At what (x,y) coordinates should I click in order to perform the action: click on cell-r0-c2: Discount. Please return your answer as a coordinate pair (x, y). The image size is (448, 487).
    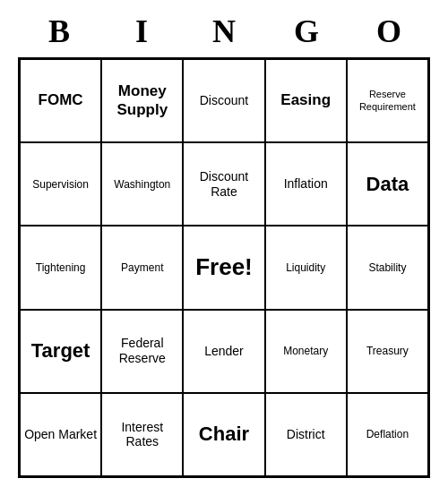
    Looking at the image, I should click on (224, 100).